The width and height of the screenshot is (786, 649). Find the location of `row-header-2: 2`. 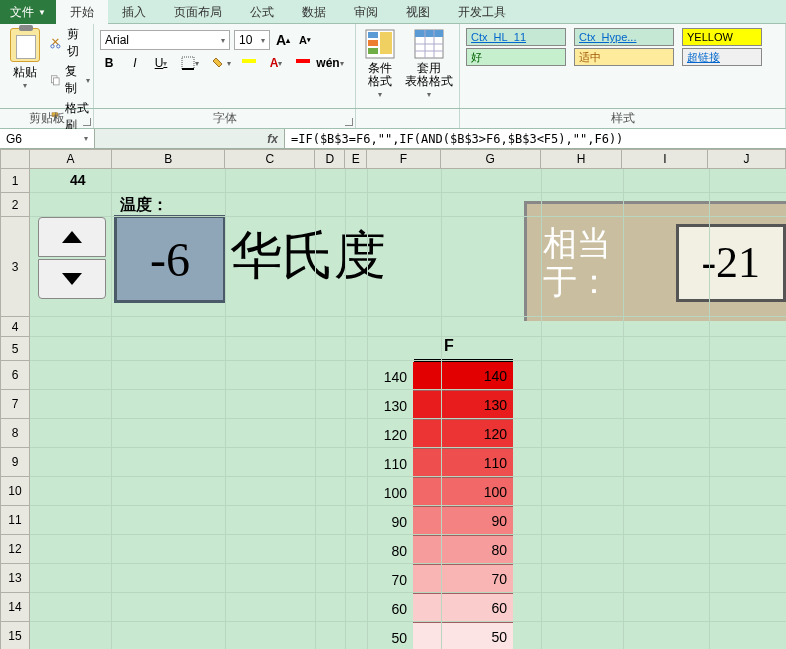

row-header-2: 2 is located at coordinates (15, 205).